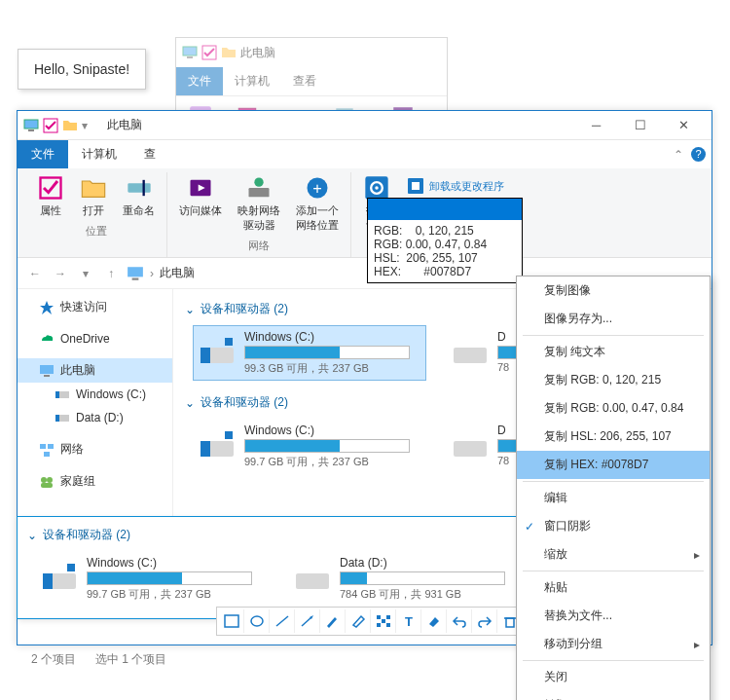  What do you see at coordinates (683, 126) in the screenshot?
I see `close-button: ✕` at bounding box center [683, 126].